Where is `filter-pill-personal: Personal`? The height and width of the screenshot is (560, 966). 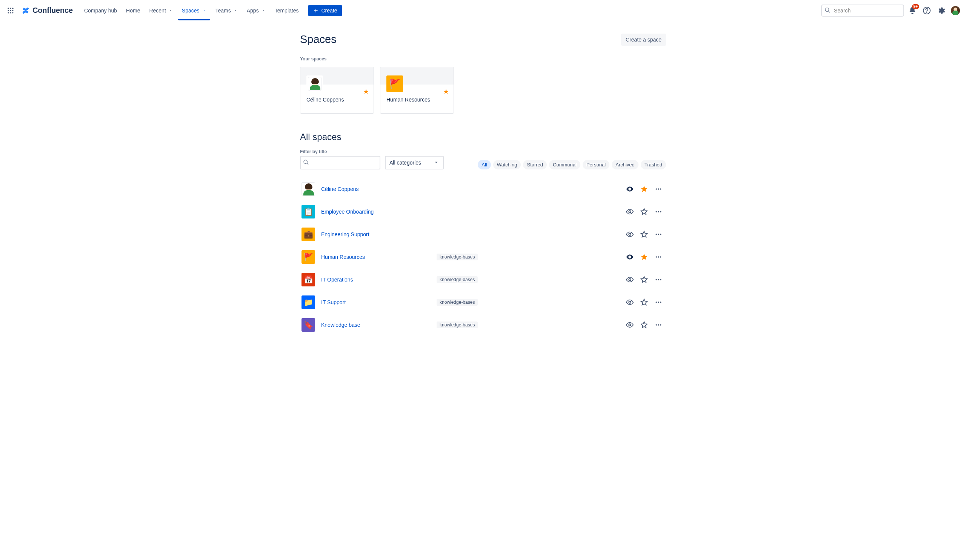
filter-pill-personal: Personal is located at coordinates (596, 165).